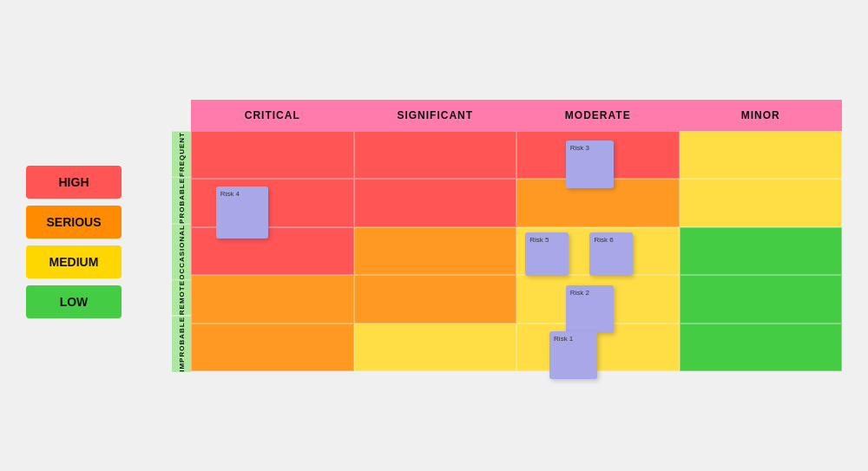 The width and height of the screenshot is (868, 471). I want to click on grid-row: Risk 5Risk 6, so click(516, 252).